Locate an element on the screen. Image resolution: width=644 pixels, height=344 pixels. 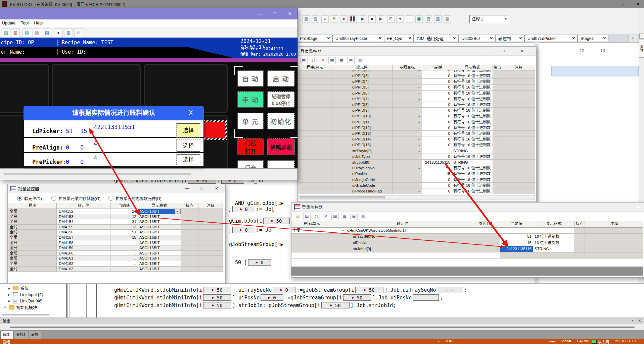
table-row: strTrayId[0]-STRING is located at coordinates (417, 151).